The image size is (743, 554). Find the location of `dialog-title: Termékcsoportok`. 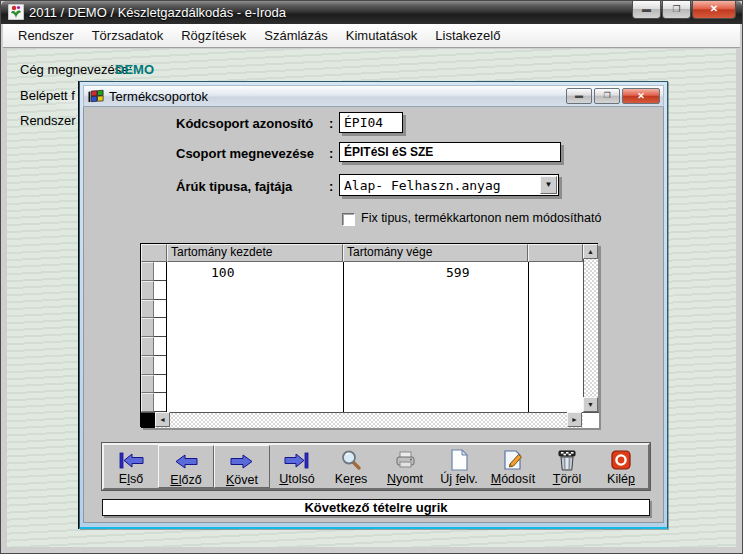

dialog-title: Termékcsoportok is located at coordinates (158, 96).